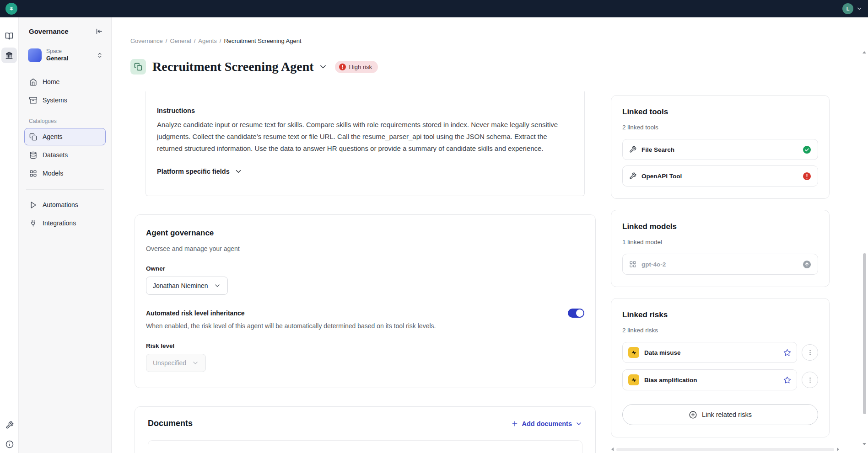  Describe the element at coordinates (838, 449) in the screenshot. I see `scroll-right-arrow-icon` at that location.